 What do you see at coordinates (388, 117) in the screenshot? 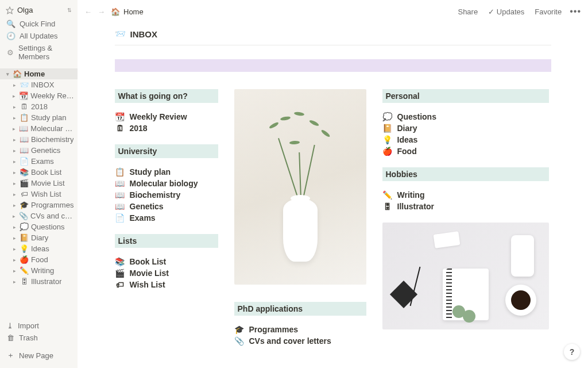
I see `thought-icon: 💭` at bounding box center [388, 117].